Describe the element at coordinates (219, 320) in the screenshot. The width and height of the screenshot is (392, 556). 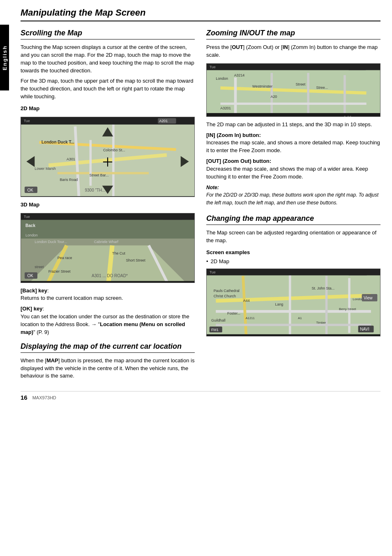
I see `svg-text: Guildhall` at that location.